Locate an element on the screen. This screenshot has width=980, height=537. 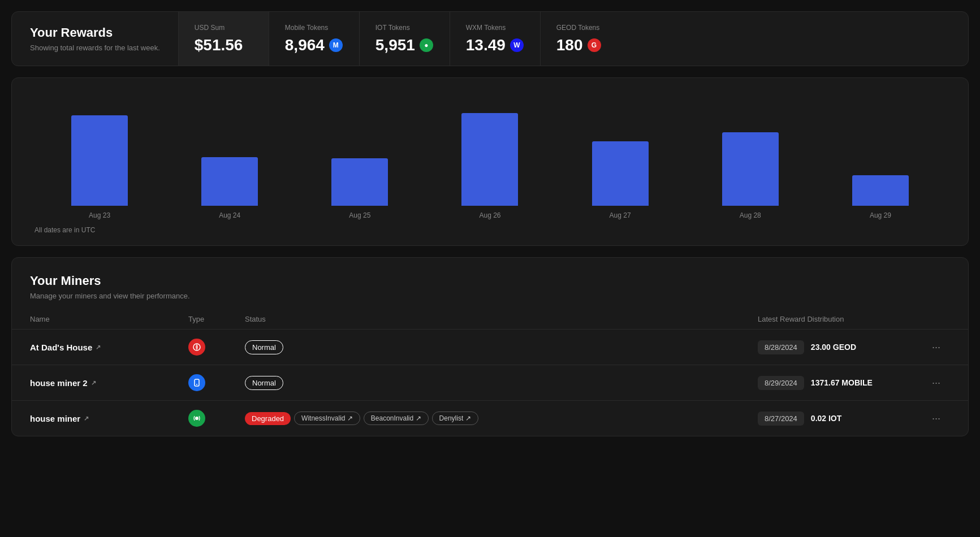
reward-date: 8/27/2024 is located at coordinates (781, 418).